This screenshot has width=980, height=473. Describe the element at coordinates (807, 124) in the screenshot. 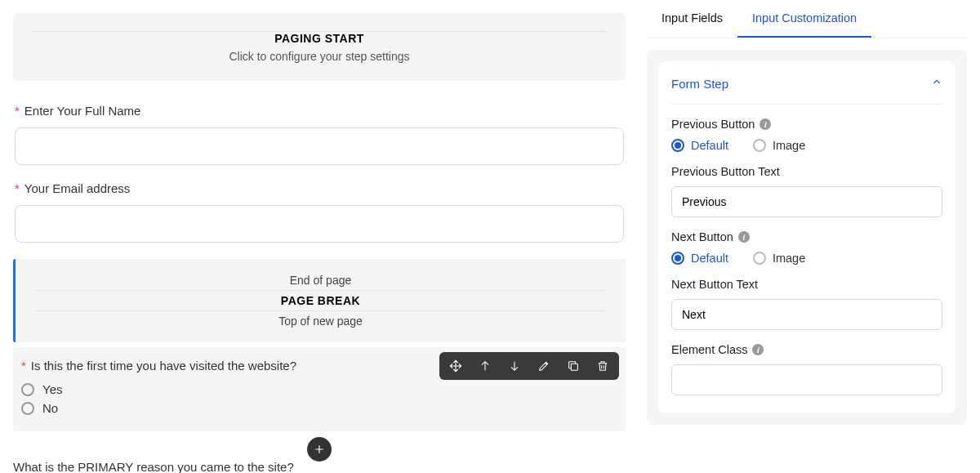

I see `previous-button-label: Previous Buttoni` at that location.